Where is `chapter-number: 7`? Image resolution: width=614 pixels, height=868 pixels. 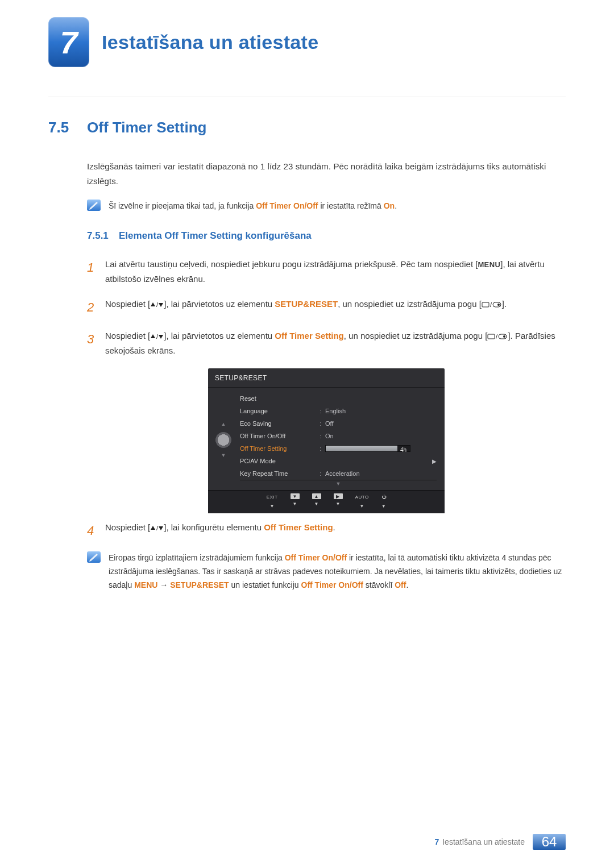
chapter-number: 7 is located at coordinates (68, 42).